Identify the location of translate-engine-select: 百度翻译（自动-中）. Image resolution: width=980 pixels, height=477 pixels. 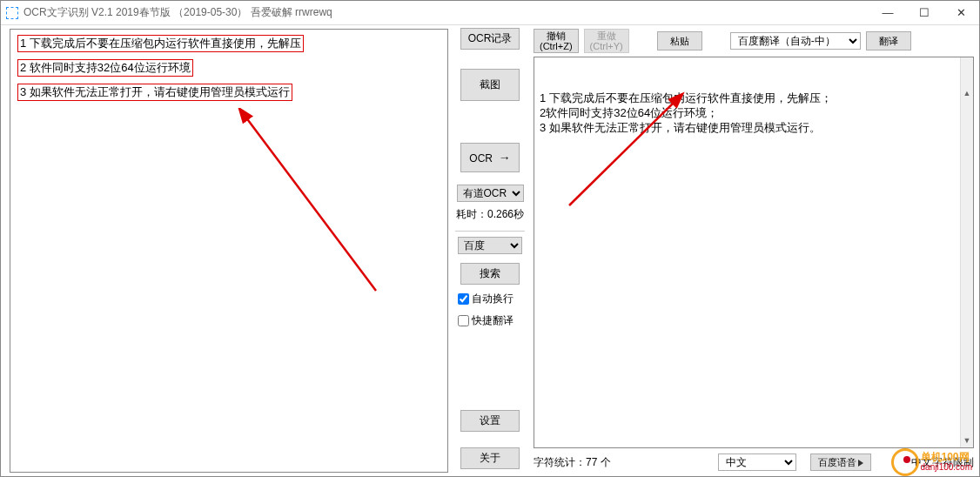
(795, 41).